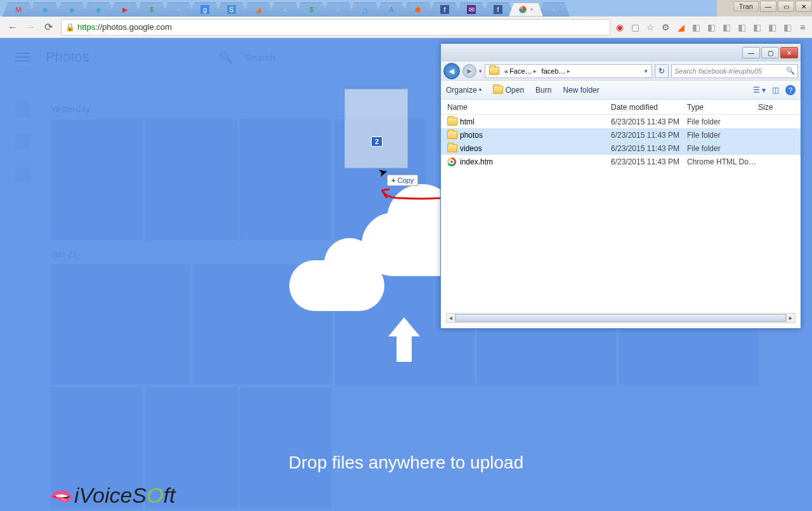  Describe the element at coordinates (804, 6) in the screenshot. I see `os-close-button: ✕` at that location.